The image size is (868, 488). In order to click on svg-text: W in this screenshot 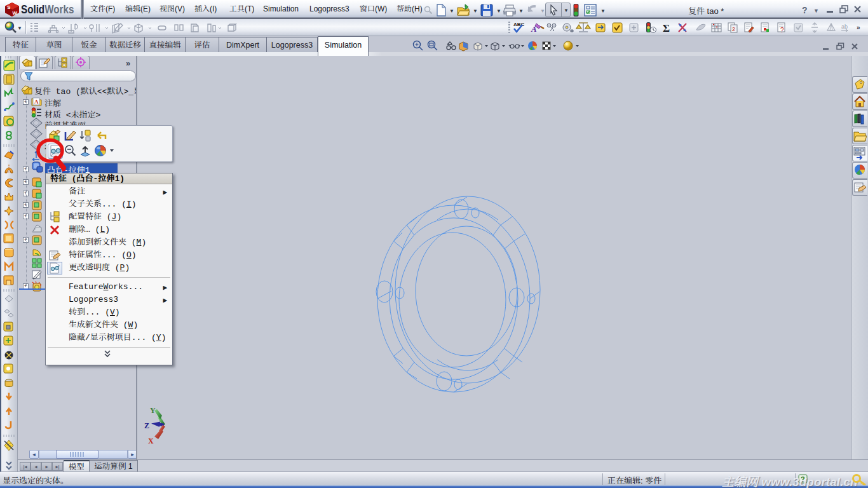, I will do `click(15, 13)`.